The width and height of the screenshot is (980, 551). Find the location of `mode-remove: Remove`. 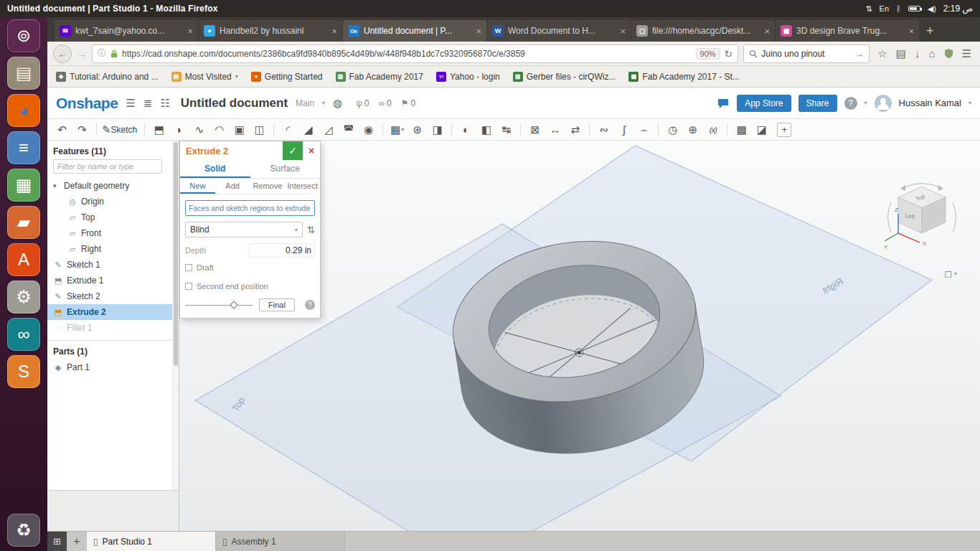

mode-remove: Remove is located at coordinates (268, 187).